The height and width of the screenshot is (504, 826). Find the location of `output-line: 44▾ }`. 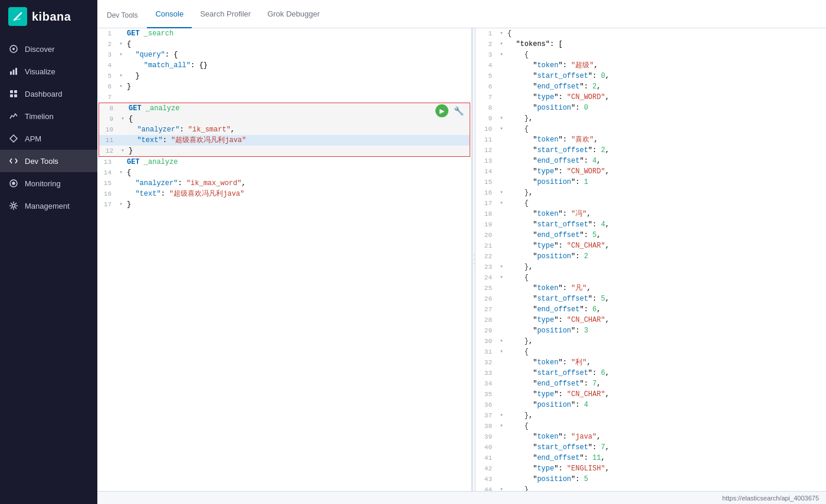

output-line: 44▾ } is located at coordinates (651, 488).